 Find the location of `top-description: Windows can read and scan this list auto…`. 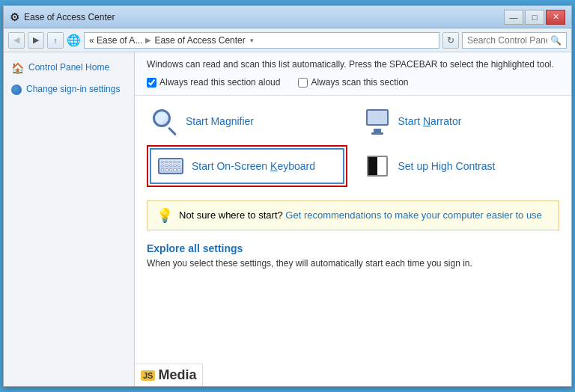

top-description: Windows can read and scan this list auto… is located at coordinates (353, 64).